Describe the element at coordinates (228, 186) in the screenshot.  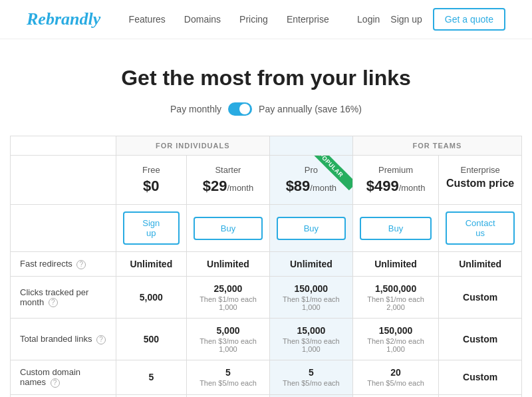
I see `plan-starter-price: $29/month` at that location.